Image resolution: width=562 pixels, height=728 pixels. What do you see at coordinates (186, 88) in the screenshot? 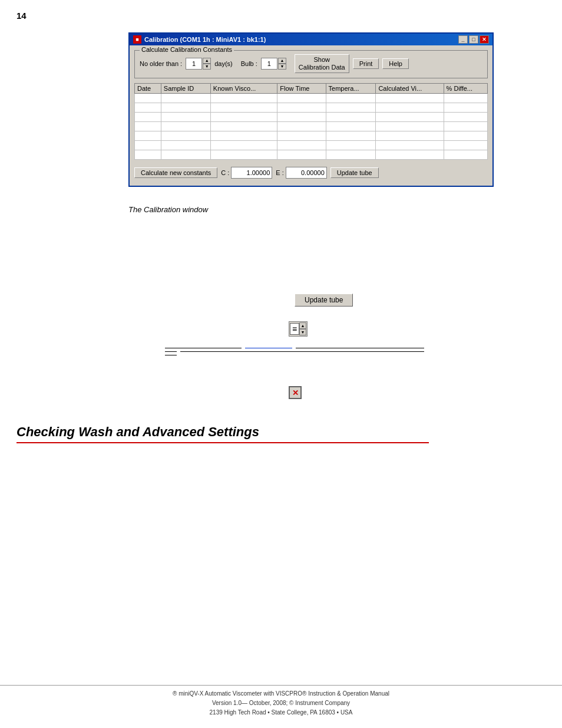
I see `col-sample-id: Sample ID` at bounding box center [186, 88].